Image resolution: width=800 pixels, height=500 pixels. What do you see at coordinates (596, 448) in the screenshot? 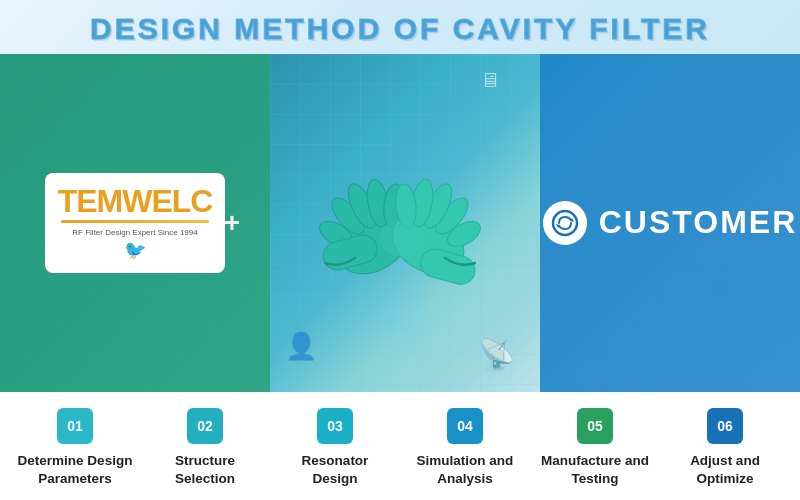
I see `step-item-05: 05Manufacture and Testing` at bounding box center [596, 448].